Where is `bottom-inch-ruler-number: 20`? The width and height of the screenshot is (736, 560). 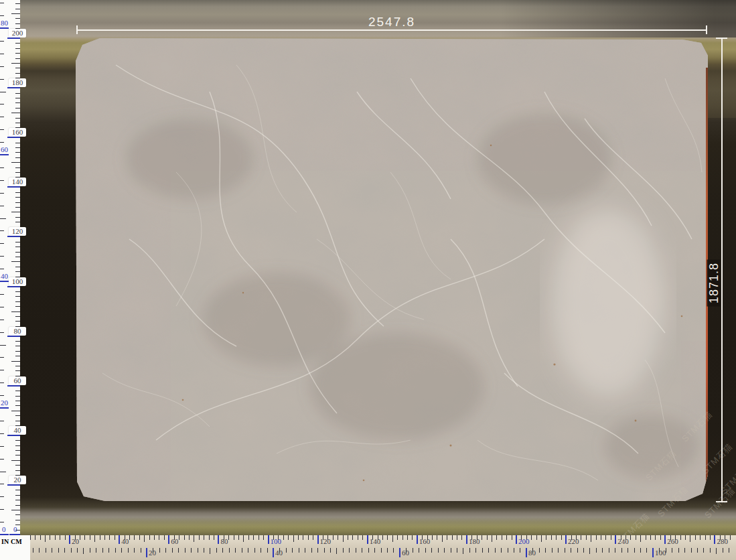
bottom-inch-ruler-number: 20 is located at coordinates (153, 553).